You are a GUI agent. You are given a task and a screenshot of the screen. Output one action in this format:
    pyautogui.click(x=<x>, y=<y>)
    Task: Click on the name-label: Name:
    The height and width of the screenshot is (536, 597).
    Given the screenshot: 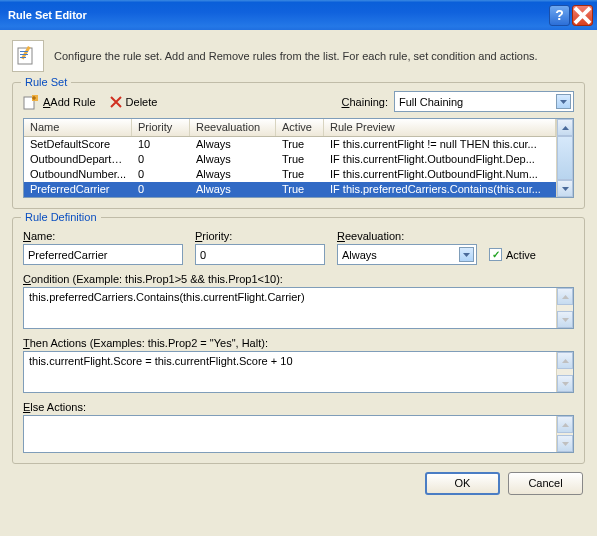 What is the action you would take?
    pyautogui.click(x=103, y=236)
    